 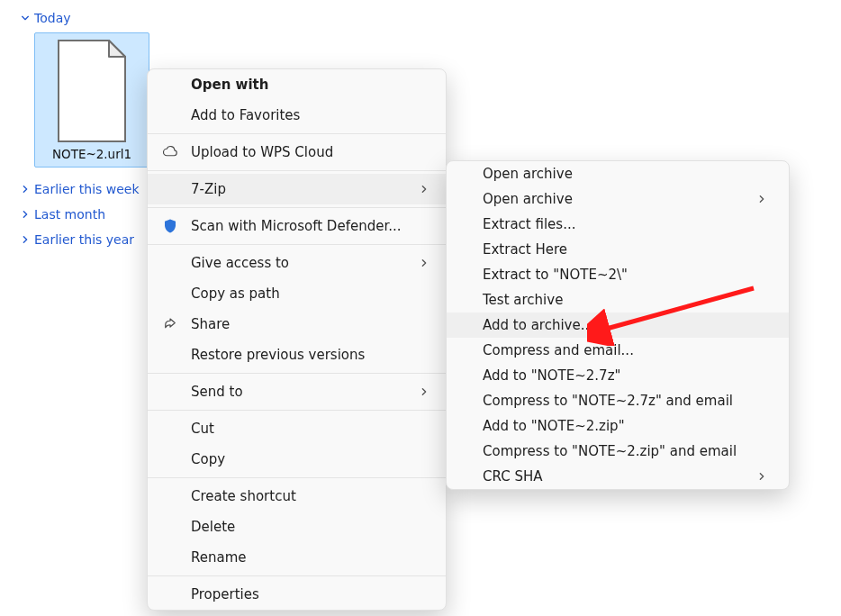 I want to click on group-label: Earlier this year, so click(x=85, y=240).